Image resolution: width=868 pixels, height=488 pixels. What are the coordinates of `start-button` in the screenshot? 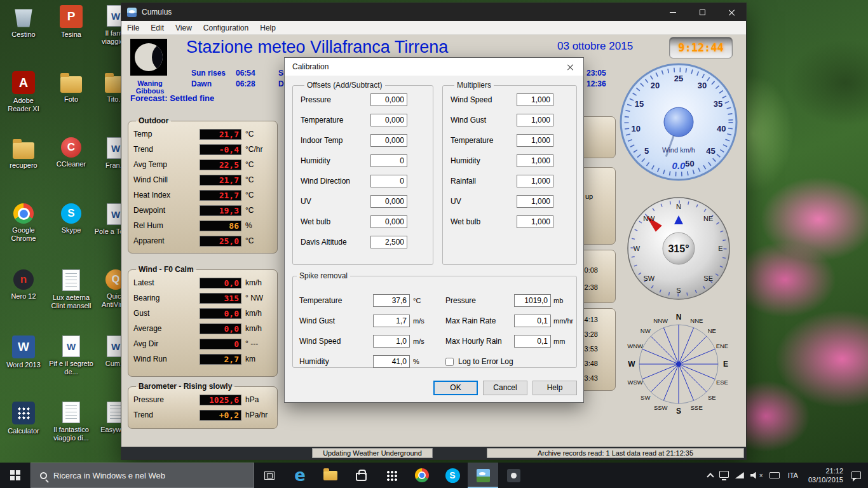 It's located at (15, 475).